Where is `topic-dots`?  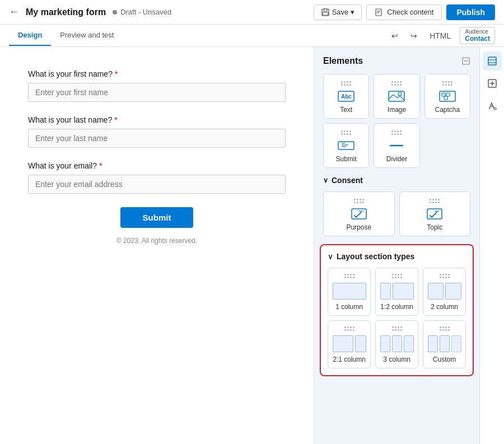 topic-dots is located at coordinates (435, 201).